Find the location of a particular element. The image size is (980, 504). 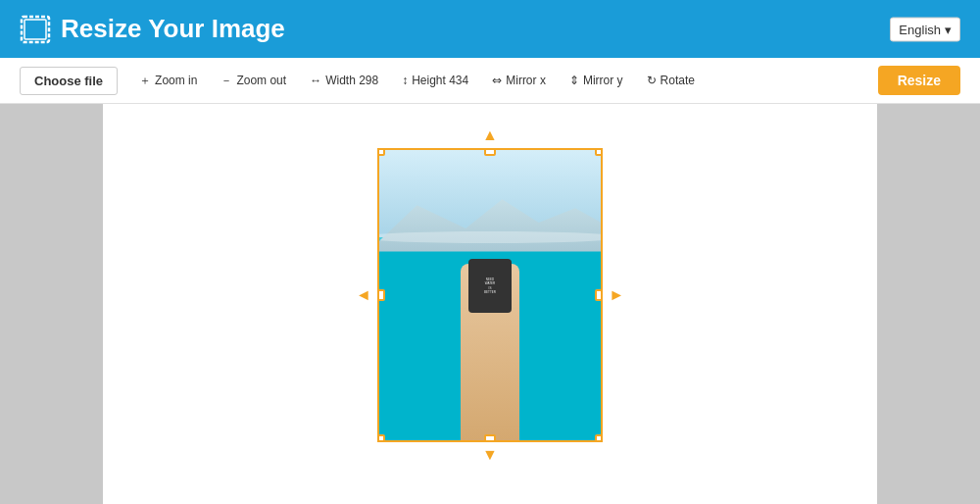

resize-handle-top-center is located at coordinates (490, 152).